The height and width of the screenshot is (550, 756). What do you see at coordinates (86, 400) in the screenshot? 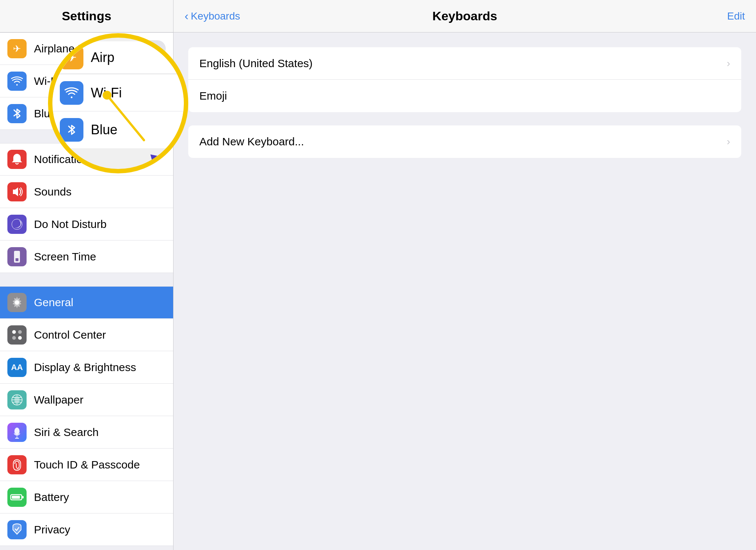
I see `sidebar-item-wallpaper: Wallpaper` at bounding box center [86, 400].